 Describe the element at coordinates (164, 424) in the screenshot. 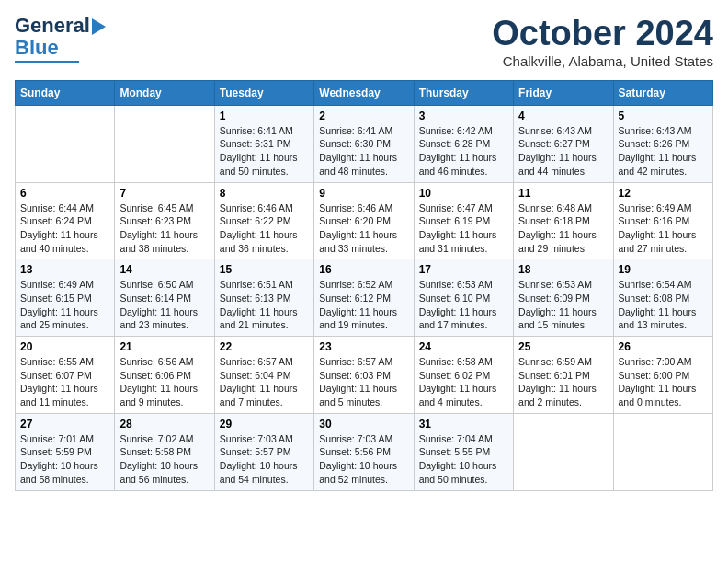

I see `day-number: 28` at that location.